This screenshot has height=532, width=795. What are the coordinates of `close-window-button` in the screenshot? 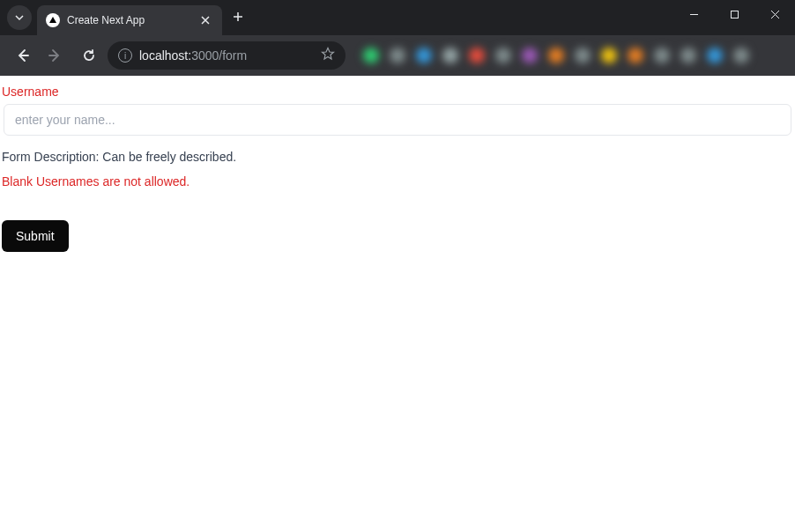 It's located at (775, 14).